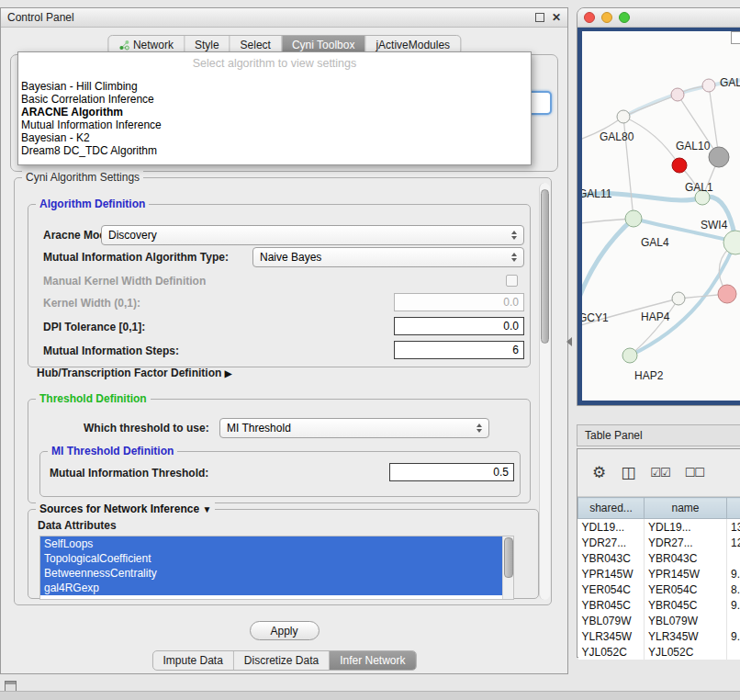 This screenshot has height=700, width=740. I want to click on mi-threshold-field, so click(452, 472).